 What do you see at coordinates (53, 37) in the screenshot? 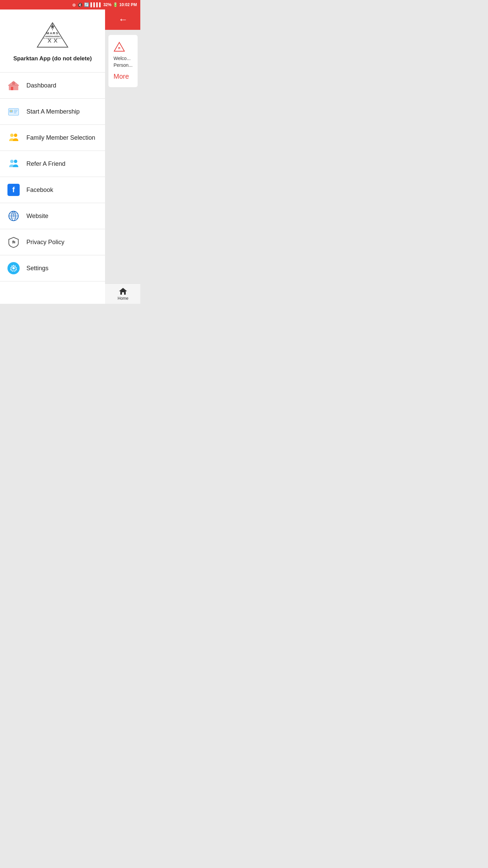
I see `svg-text: MARTIAL ARTS` at bounding box center [53, 37].